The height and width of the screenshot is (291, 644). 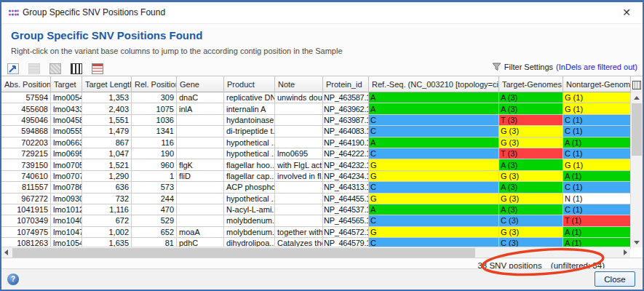 What do you see at coordinates (531, 221) in the screenshot?
I see `cell-target_nt: C (3)` at bounding box center [531, 221].